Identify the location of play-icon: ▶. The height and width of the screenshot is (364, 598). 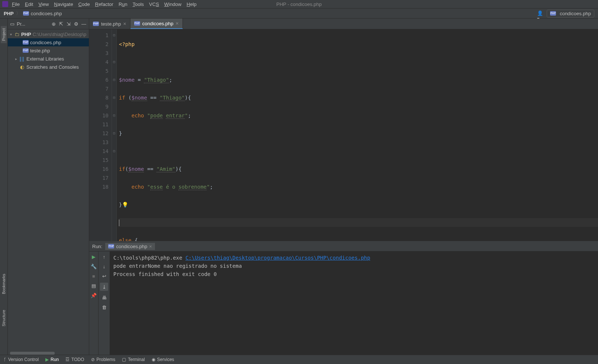
(47, 360).